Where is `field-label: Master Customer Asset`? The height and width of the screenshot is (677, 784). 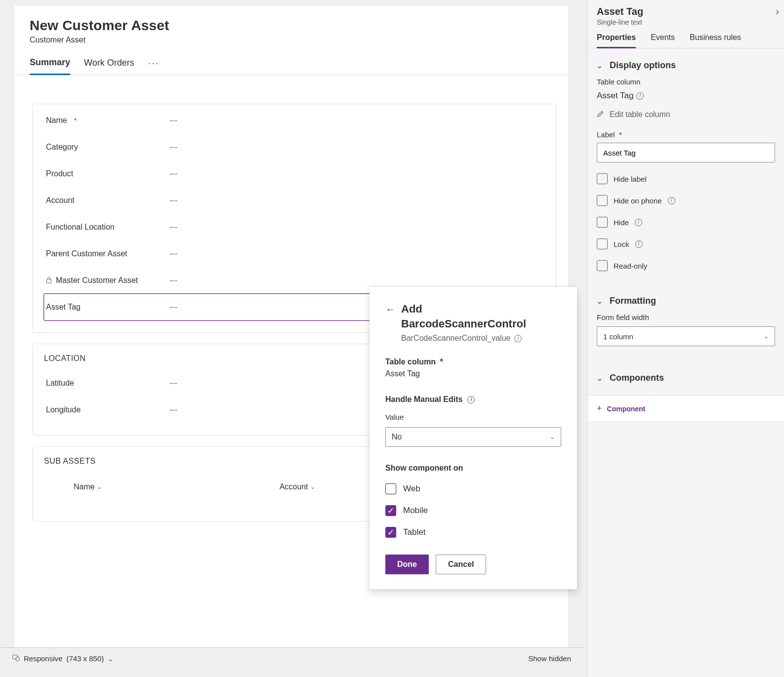
field-label: Master Customer Asset is located at coordinates (97, 280).